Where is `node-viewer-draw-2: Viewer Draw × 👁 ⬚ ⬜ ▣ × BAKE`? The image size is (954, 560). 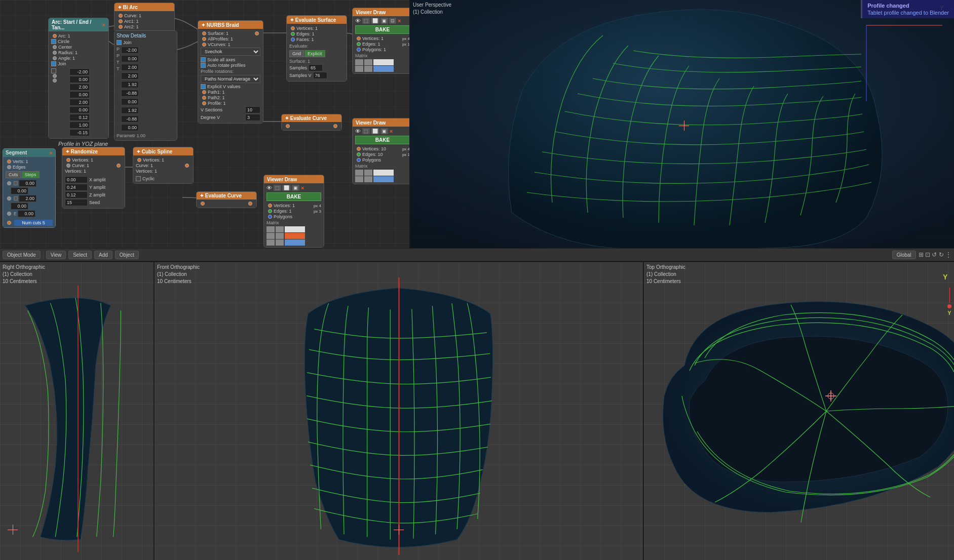 node-viewer-draw-2: Viewer Draw × 👁 ⬚ ⬜ ▣ × BAKE is located at coordinates (381, 151).